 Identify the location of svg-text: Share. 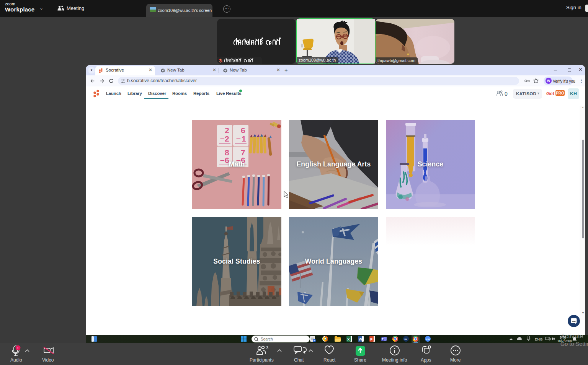
(360, 360).